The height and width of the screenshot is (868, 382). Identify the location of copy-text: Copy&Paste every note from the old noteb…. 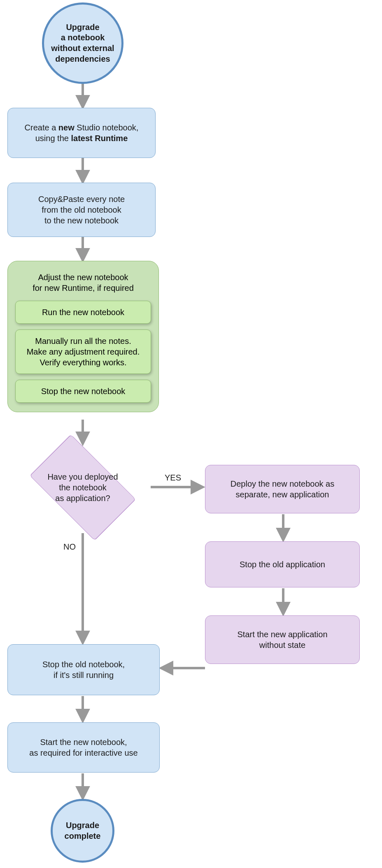
(82, 210).